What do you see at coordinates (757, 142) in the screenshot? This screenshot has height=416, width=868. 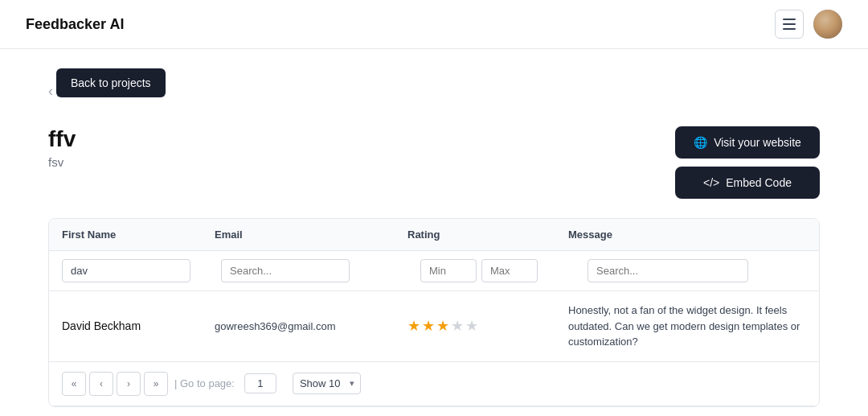 I see `visit-label: Visit your website` at bounding box center [757, 142].